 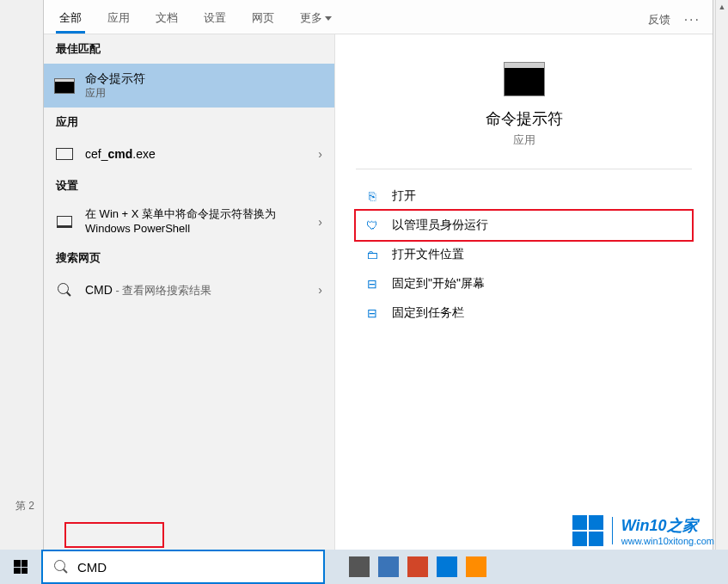 What do you see at coordinates (189, 49) in the screenshot?
I see `section-best-match: 最佳匹配` at bounding box center [189, 49].